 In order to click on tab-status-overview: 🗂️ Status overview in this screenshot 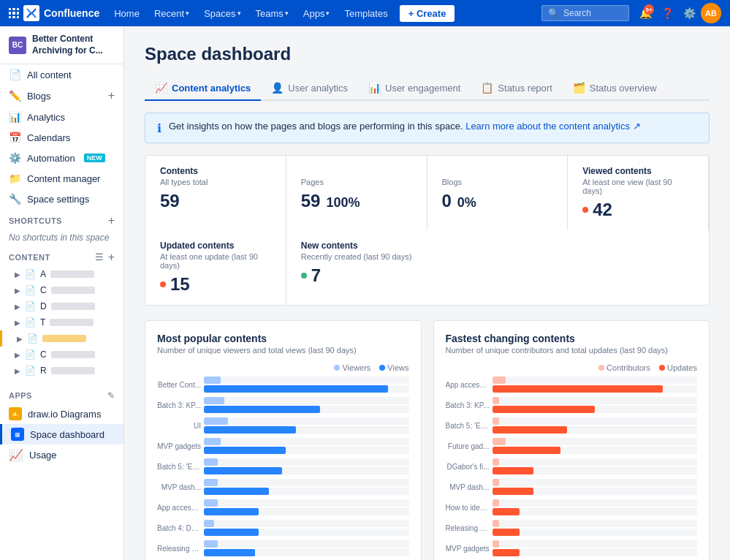, I will do `click(615, 88)`.